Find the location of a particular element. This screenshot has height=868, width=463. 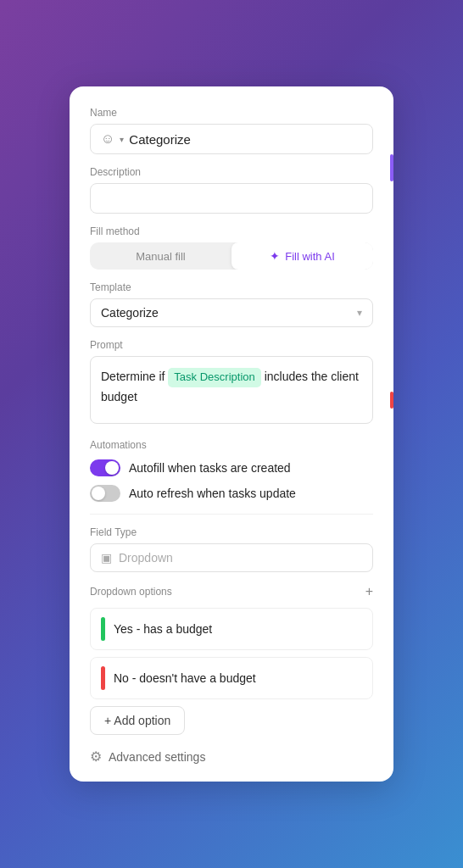

prompt-box: Determine if Task Description includes t… is located at coordinates (232, 390).